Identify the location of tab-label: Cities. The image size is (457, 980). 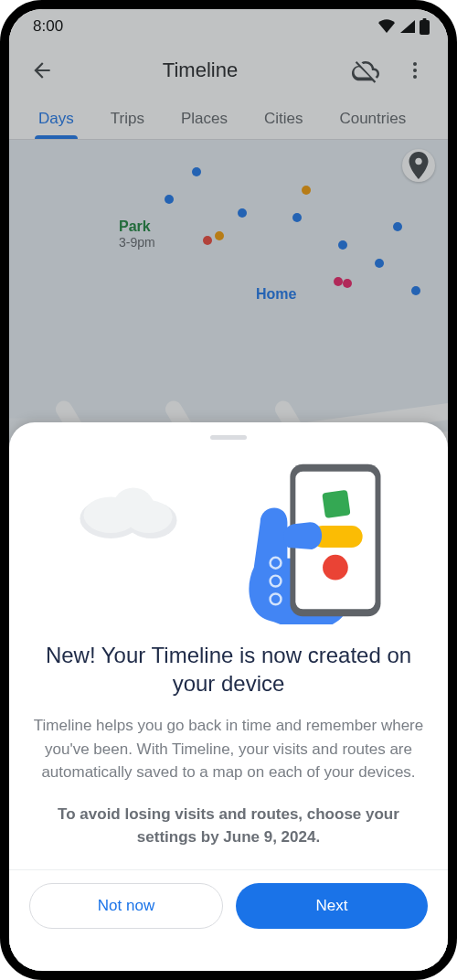
(283, 119).